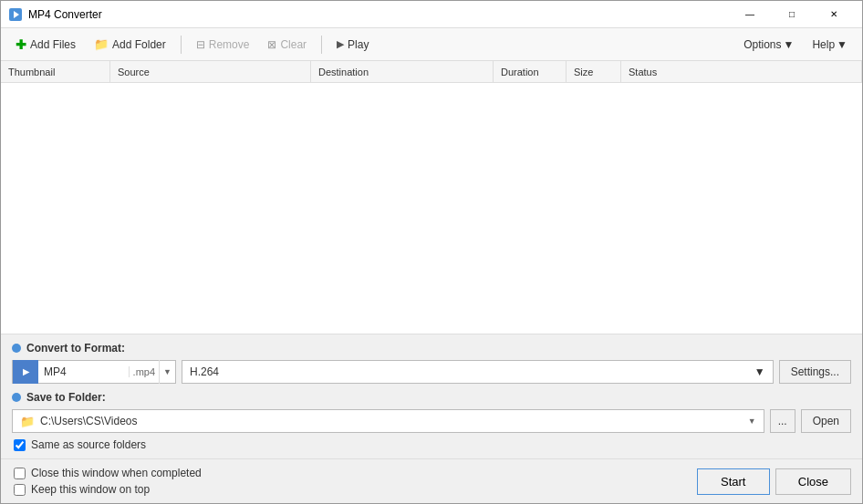 Image resolution: width=863 pixels, height=504 pixels. Describe the element at coordinates (520, 72) in the screenshot. I see `col-duration-label: Duration` at that location.